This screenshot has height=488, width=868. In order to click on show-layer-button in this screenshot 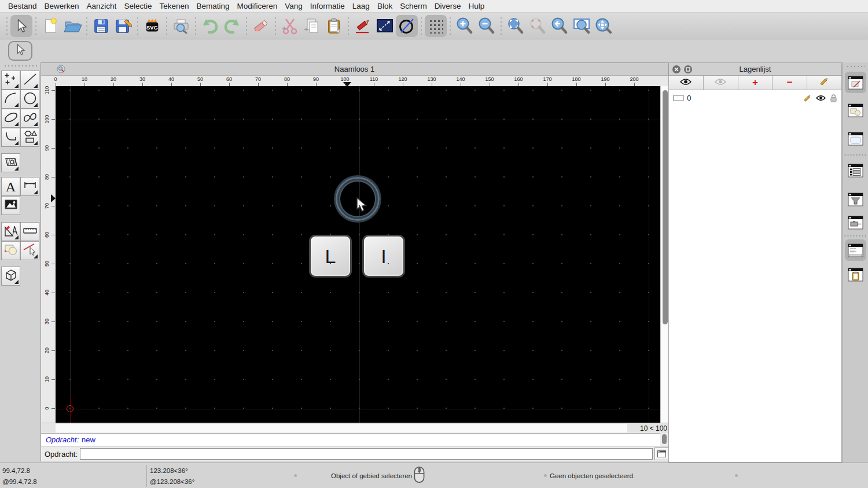, I will do `click(686, 83)`.